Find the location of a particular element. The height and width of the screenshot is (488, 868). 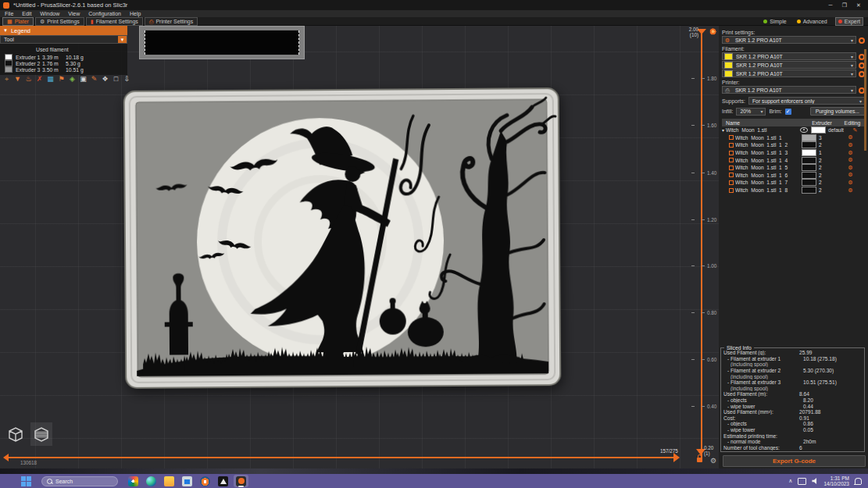

editor-view-button is located at coordinates (16, 434).